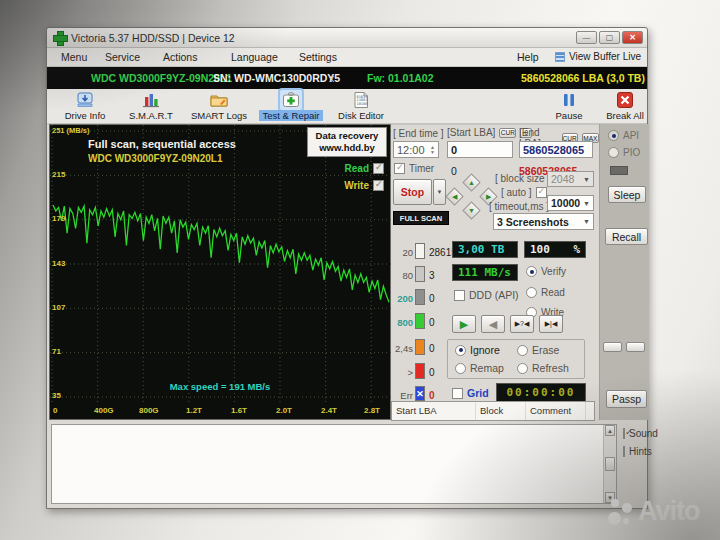 This screenshot has width=720, height=540. I want to click on maximize-button: ▢, so click(610, 38).